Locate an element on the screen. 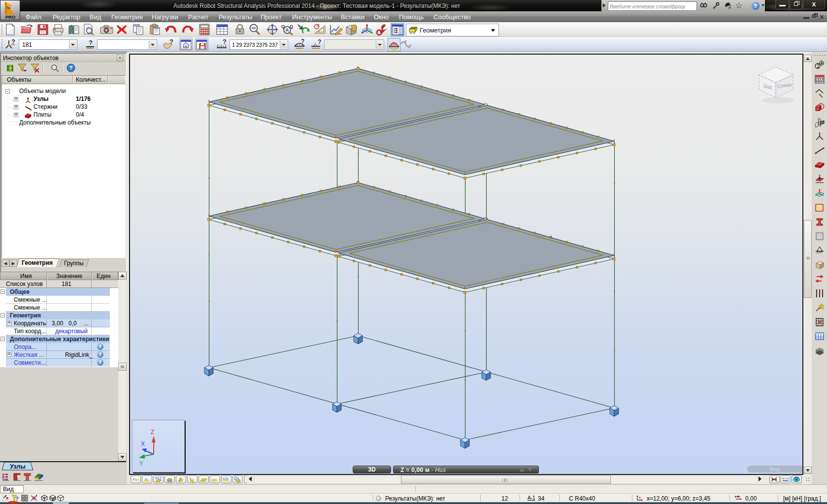 The image size is (827, 504). svg-text: n is located at coordinates (134, 479).